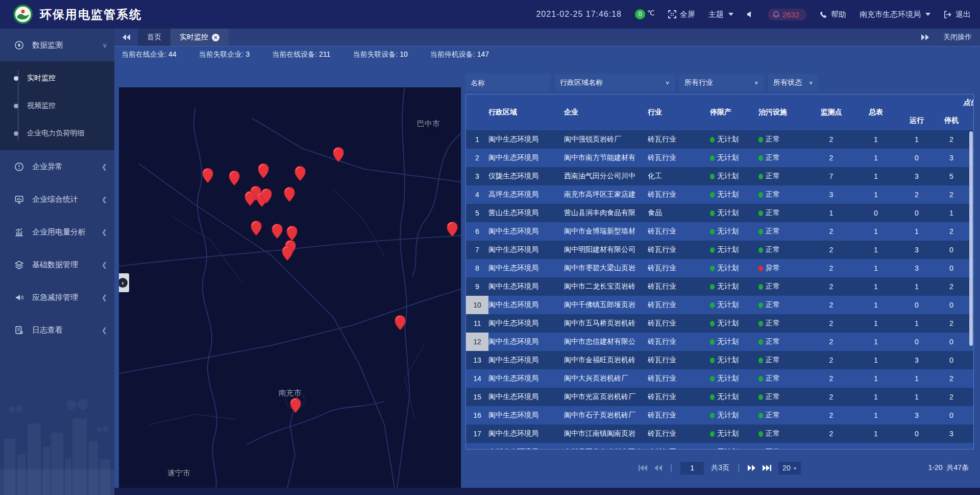  I want to click on map-collapse-button: ‹, so click(124, 283).